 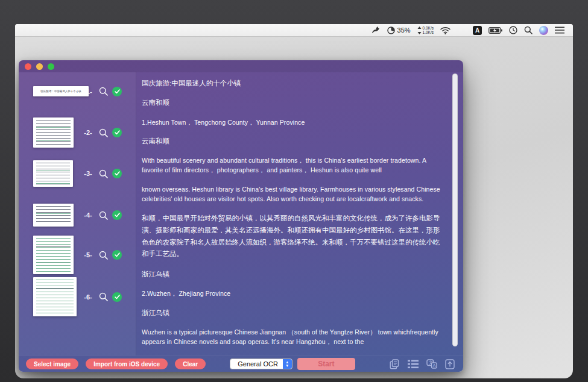 What do you see at coordinates (77, 296) in the screenshot?
I see `page-row-6: -6-` at bounding box center [77, 296].